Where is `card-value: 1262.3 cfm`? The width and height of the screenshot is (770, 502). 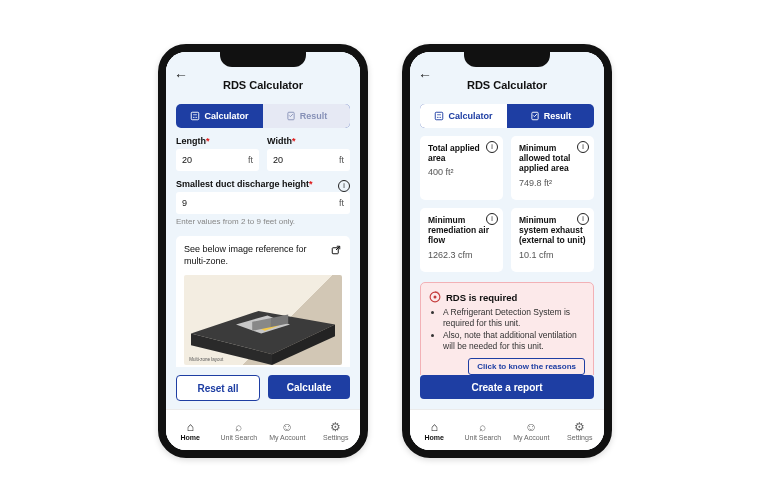 card-value: 1262.3 cfm is located at coordinates (462, 255).